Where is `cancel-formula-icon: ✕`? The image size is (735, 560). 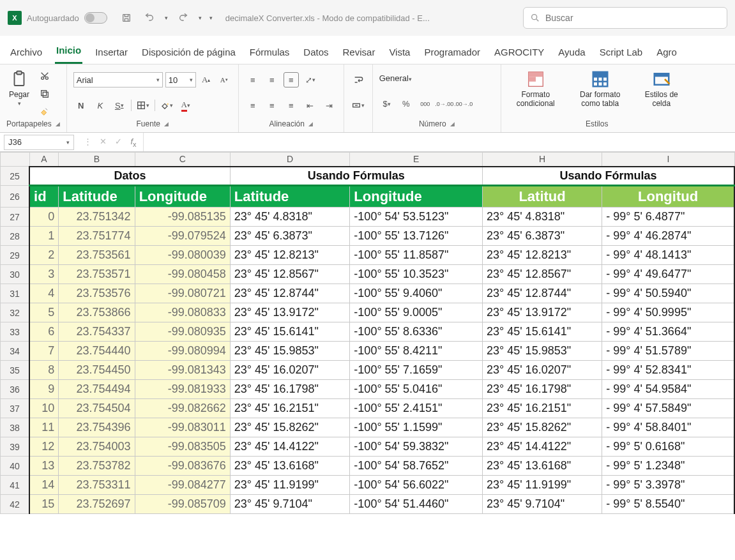 cancel-formula-icon: ✕ is located at coordinates (103, 142).